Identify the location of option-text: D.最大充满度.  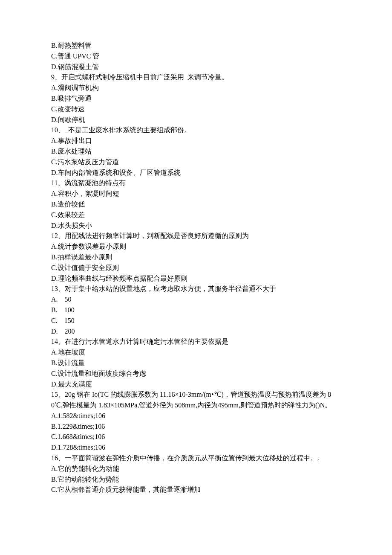
(196, 385).